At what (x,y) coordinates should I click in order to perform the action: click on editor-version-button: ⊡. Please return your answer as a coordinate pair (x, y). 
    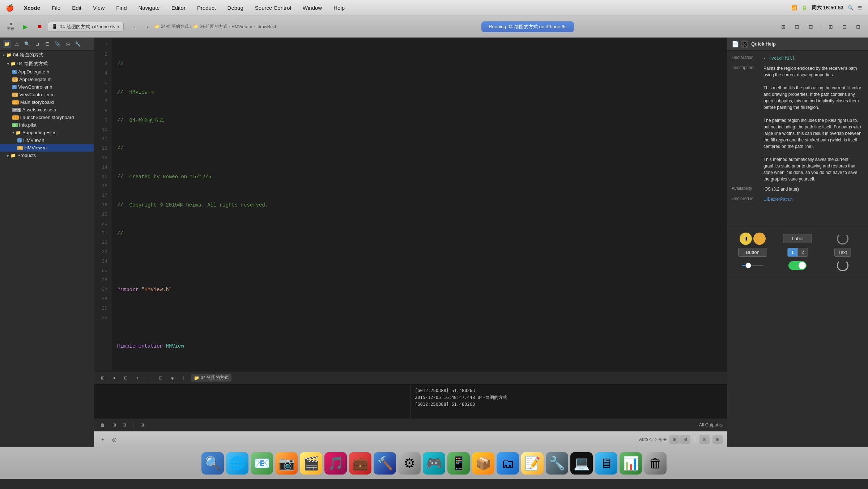
    Looking at the image, I should click on (811, 27).